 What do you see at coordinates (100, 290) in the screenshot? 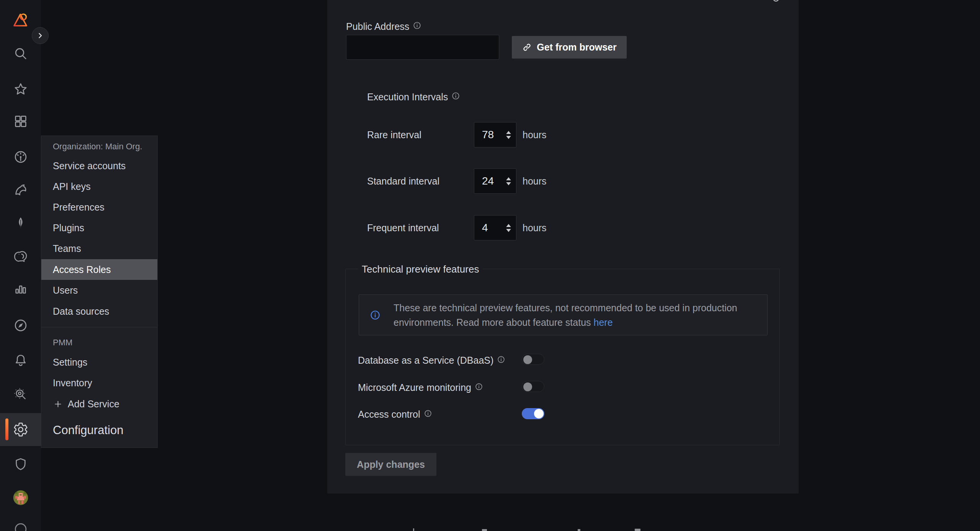
I see `menu-item-users: Users` at bounding box center [100, 290].